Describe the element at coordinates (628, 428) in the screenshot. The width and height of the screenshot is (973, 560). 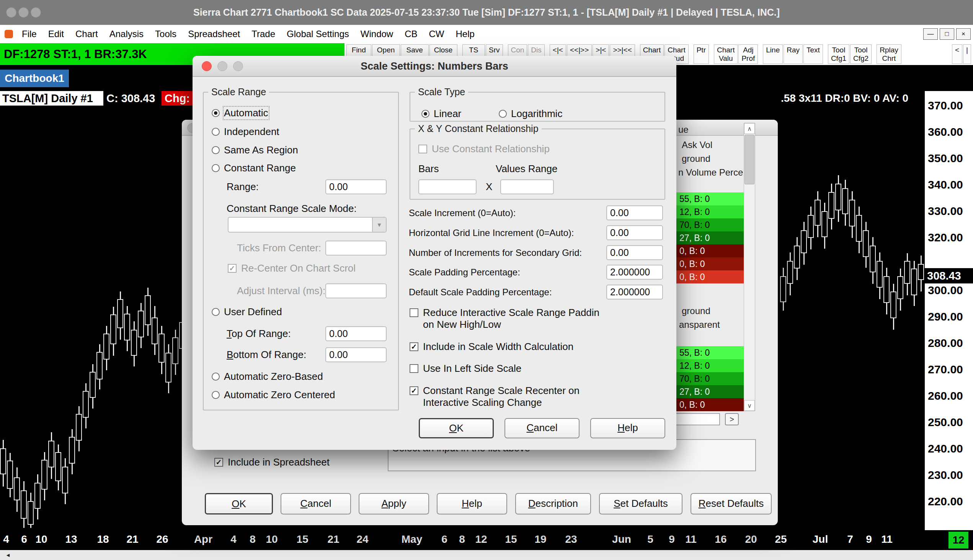
I see `scale-help-button: Help` at that location.